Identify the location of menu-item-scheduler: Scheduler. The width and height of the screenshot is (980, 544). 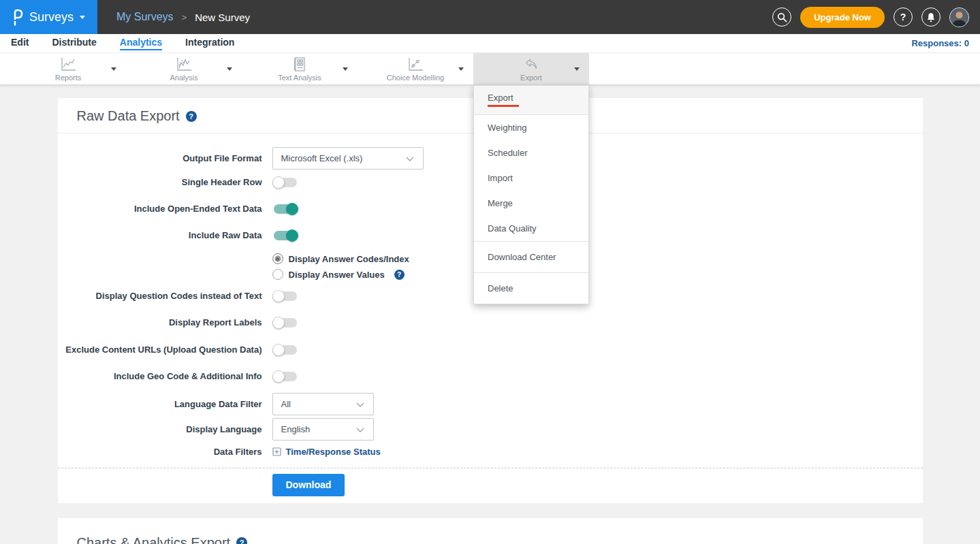
(531, 153).